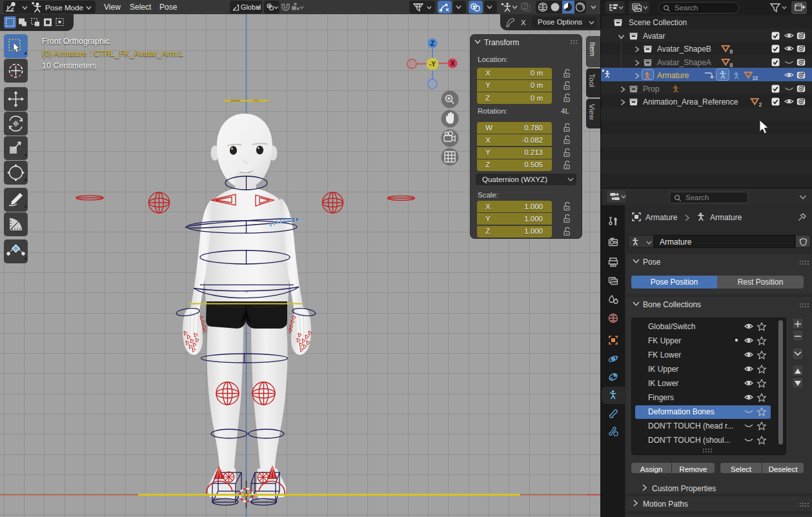 The image size is (812, 517). I want to click on svg-text: -Y, so click(432, 65).